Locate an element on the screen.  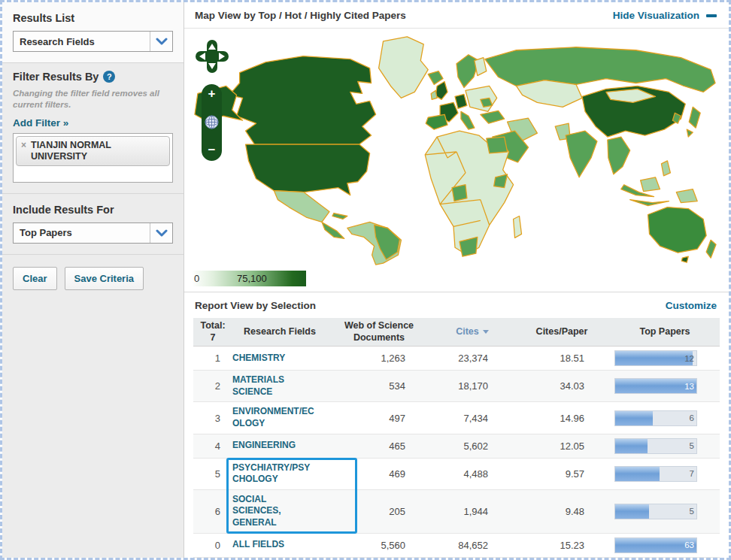
table-row: 2 MATERIALS SCIENCE 534 18,170 34.03 13 is located at coordinates (456, 386).